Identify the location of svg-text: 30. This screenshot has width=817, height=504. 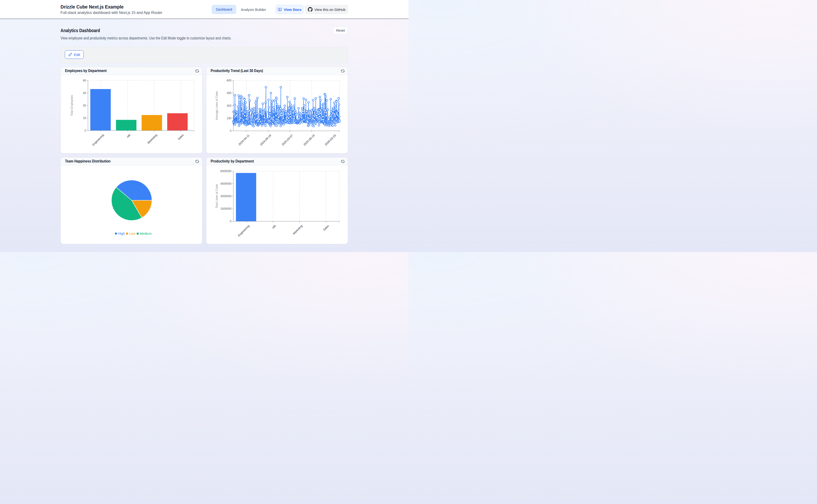
(85, 106).